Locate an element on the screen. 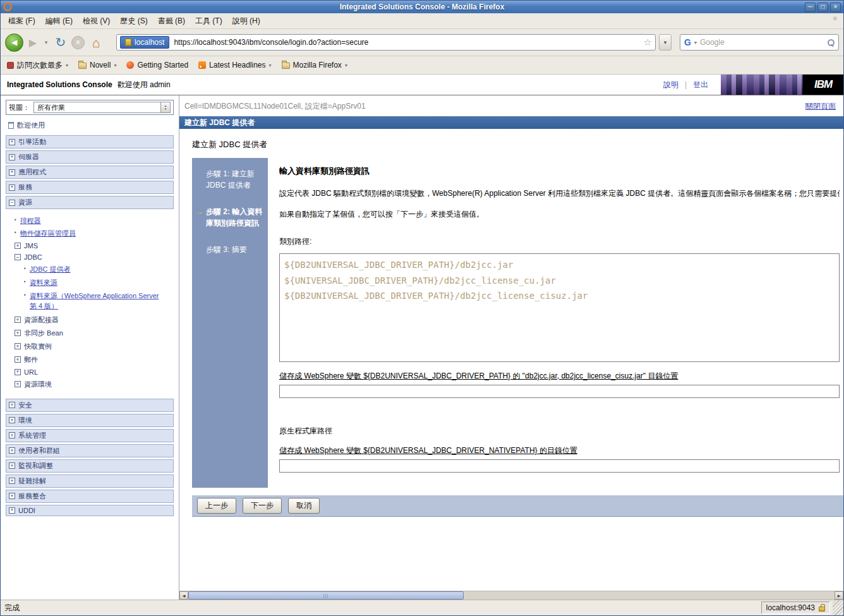  close-page-link: 關閉頁面 is located at coordinates (821, 106).